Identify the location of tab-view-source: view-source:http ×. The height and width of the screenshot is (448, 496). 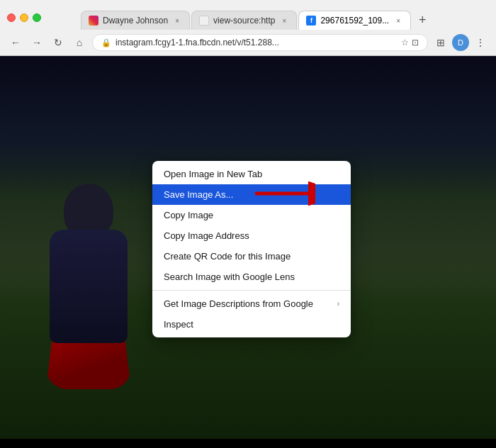
(244, 20).